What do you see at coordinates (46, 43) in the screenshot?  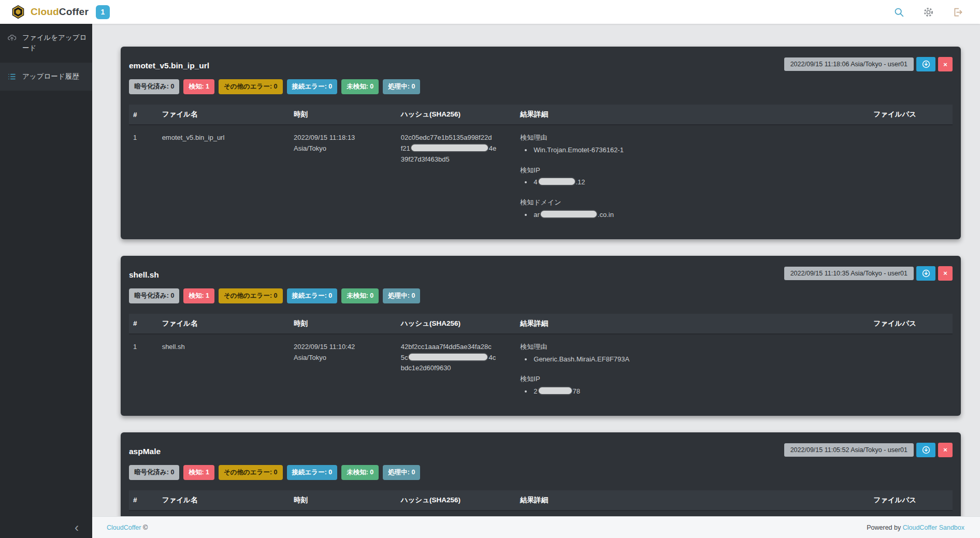 I see `sidebar-item-upload-file: ファイルをアップロード` at bounding box center [46, 43].